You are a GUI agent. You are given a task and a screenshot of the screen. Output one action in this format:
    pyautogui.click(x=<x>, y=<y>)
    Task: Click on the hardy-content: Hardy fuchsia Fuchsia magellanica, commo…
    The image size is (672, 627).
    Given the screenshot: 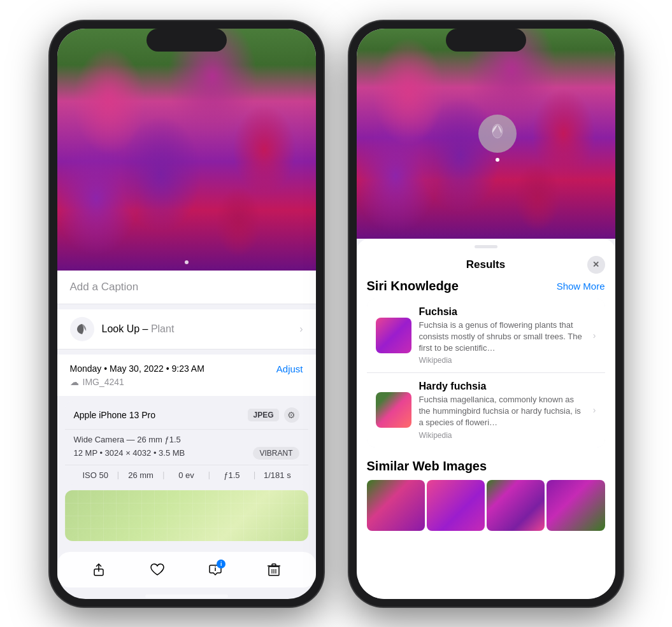 What is the action you would take?
    pyautogui.click(x=502, y=410)
    